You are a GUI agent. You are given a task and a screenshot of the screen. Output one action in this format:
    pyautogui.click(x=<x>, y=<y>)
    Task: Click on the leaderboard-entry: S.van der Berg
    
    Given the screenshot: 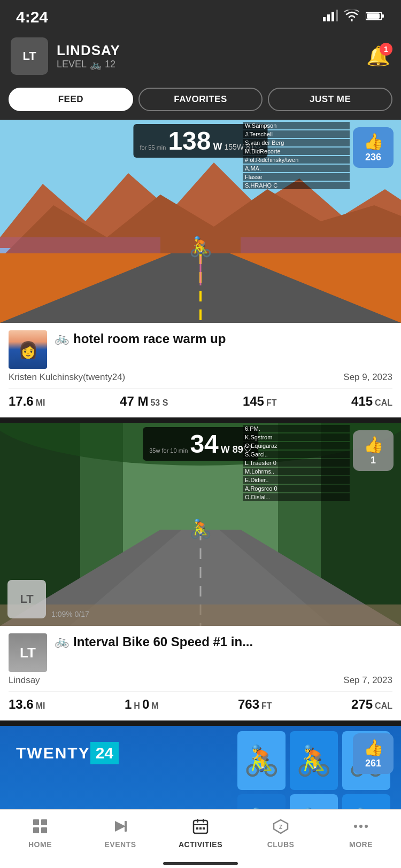 What is the action you would take?
    pyautogui.click(x=296, y=143)
    